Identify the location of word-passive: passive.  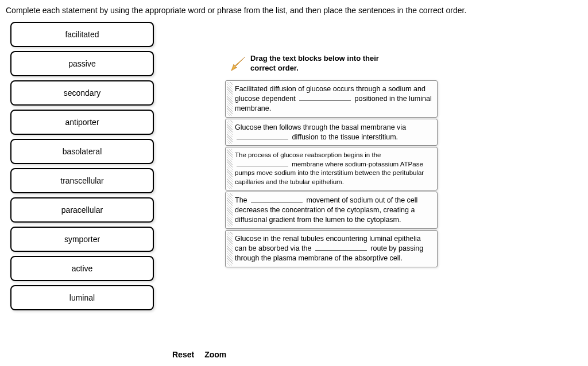
(82, 64).